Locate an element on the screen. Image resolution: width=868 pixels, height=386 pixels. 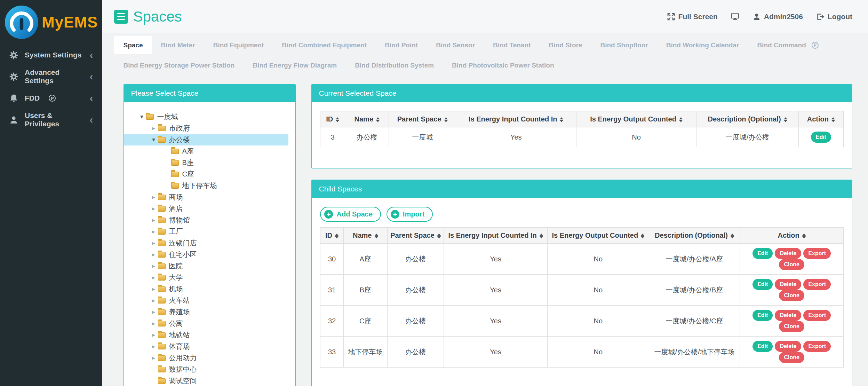
tab-bind-sensor: Bind Sensor is located at coordinates (455, 45).